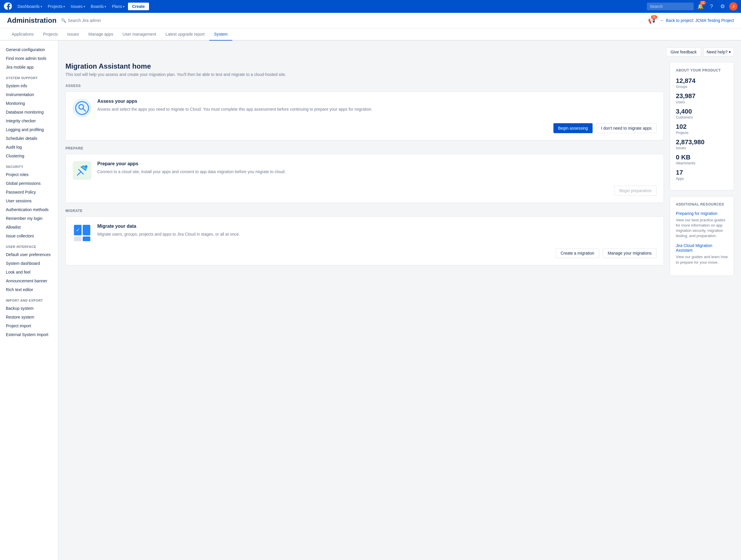 The height and width of the screenshot is (560, 741). What do you see at coordinates (29, 50) in the screenshot?
I see `sidebar-item-general-config: General configuration` at bounding box center [29, 50].